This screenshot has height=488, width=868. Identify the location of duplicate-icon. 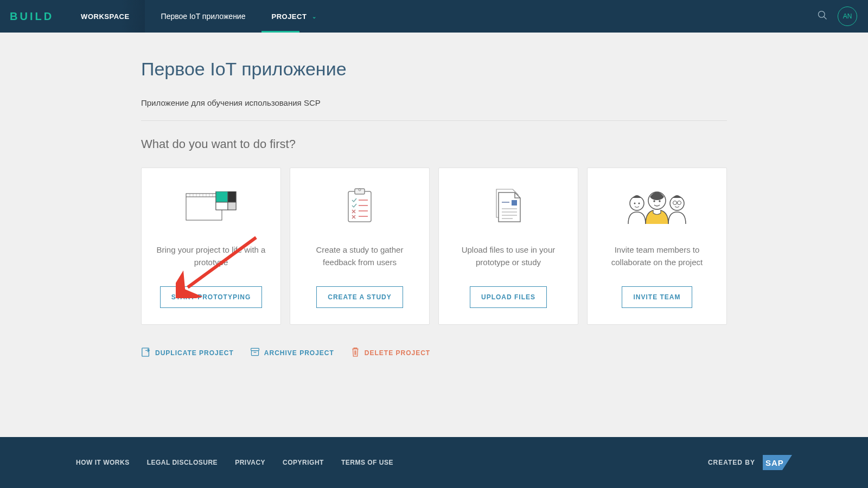
(146, 352).